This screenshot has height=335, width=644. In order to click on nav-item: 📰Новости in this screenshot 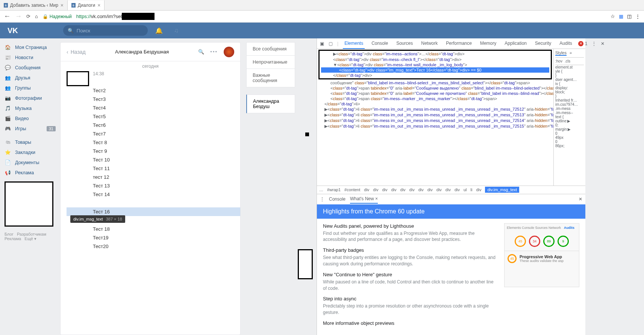, I will do `click(30, 57)`.